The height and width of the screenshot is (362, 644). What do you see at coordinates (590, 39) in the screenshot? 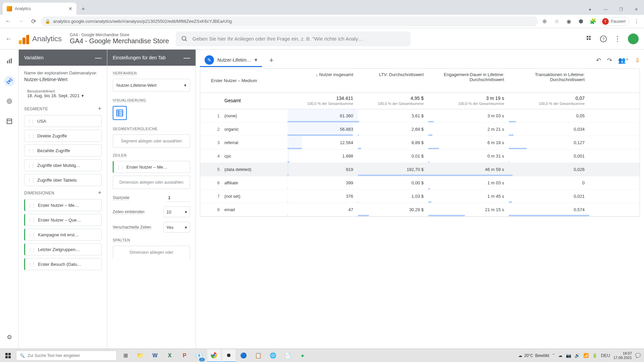
I see `apps-grid-icon` at bounding box center [590, 39].